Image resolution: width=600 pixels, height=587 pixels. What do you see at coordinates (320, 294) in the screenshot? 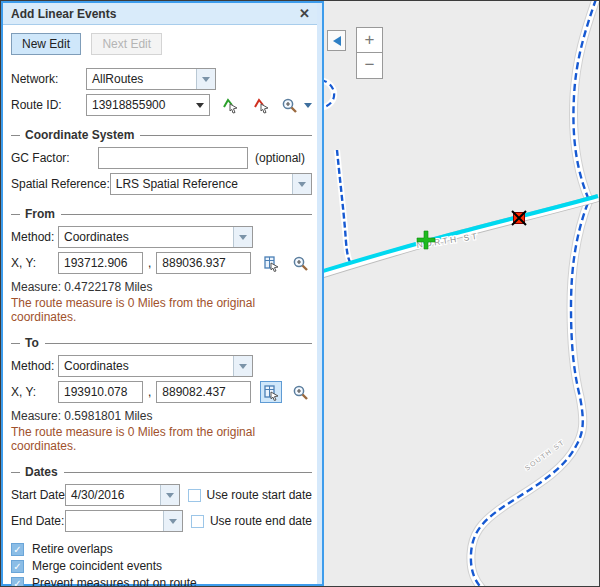
I see `panel-scrollbar` at bounding box center [320, 294].